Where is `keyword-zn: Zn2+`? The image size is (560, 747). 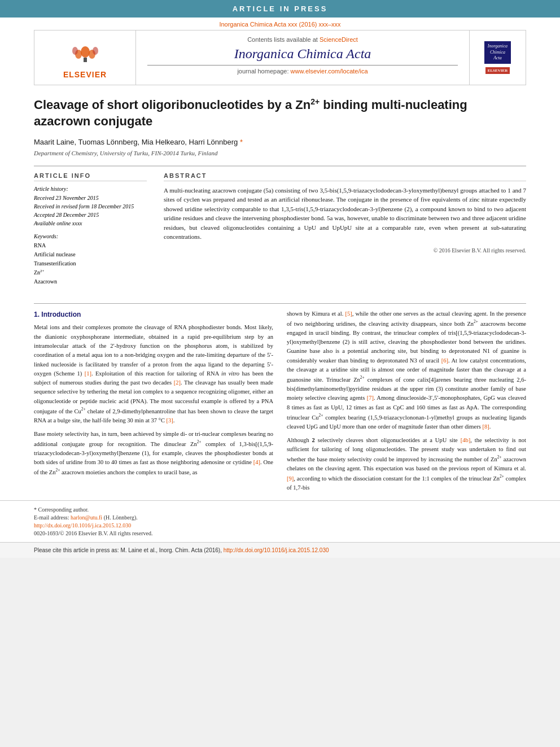 keyword-zn: Zn2+ is located at coordinates (90, 273).